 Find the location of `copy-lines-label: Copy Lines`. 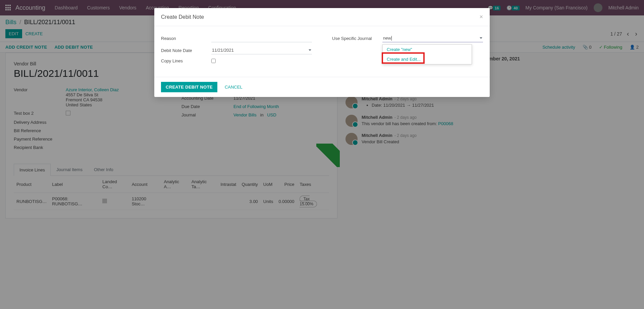

copy-lines-label: Copy Lines is located at coordinates (186, 61).